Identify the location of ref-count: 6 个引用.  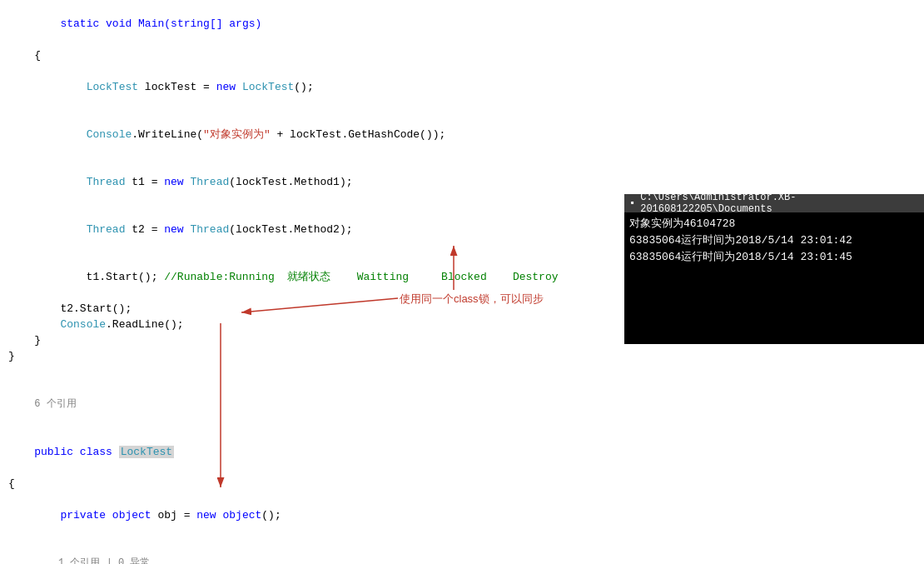
(325, 404).